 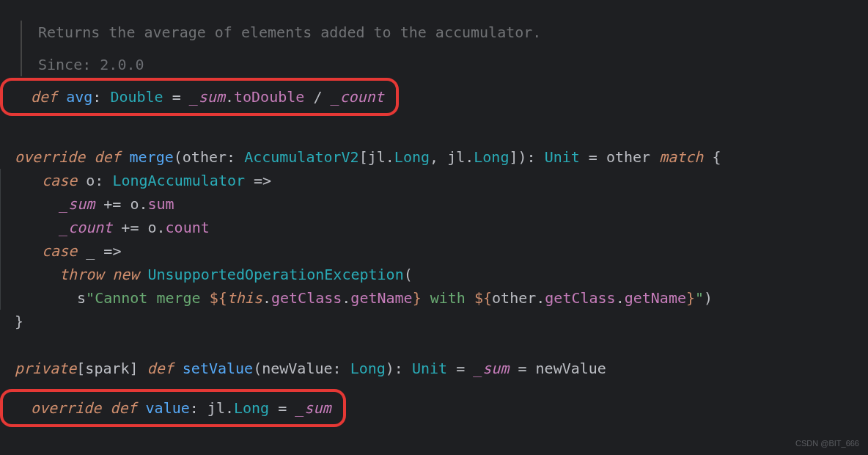 What do you see at coordinates (205, 97) in the screenshot?
I see `code-line-avg: def avg: Double = _sum.toDouble / _count` at bounding box center [205, 97].